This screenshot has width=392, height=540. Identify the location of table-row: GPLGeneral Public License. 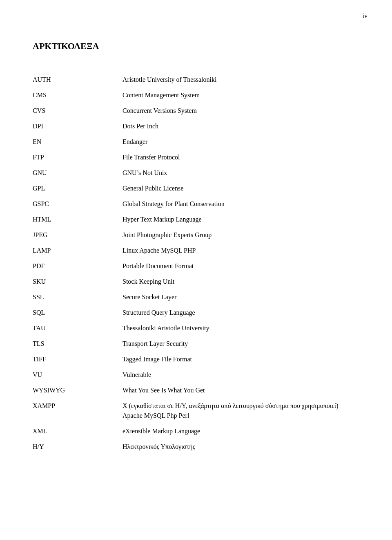
(196, 188).